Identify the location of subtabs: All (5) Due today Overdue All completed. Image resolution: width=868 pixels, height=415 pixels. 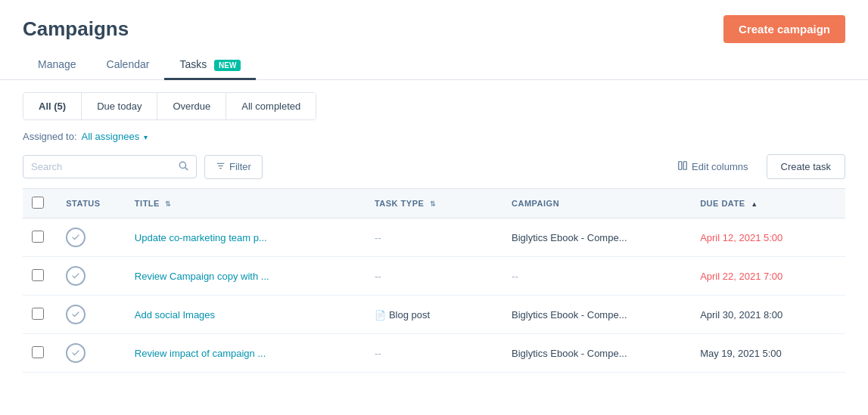
(170, 106).